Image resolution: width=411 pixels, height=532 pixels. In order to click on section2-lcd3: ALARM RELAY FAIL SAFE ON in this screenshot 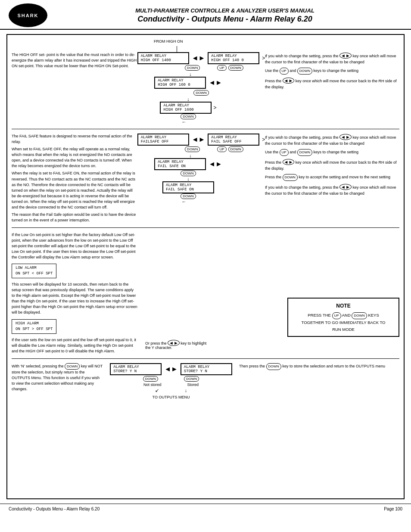, I will do `click(180, 164)`.